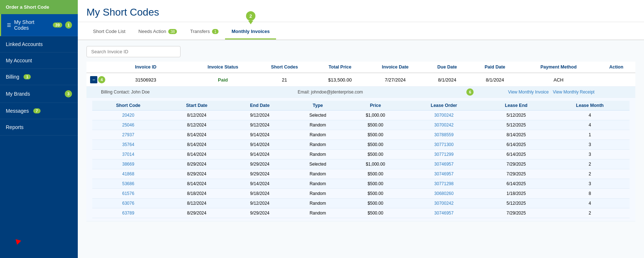 Image resolution: width=644 pixels, height=258 pixels. I want to click on short-code-link: 38669, so click(128, 164).